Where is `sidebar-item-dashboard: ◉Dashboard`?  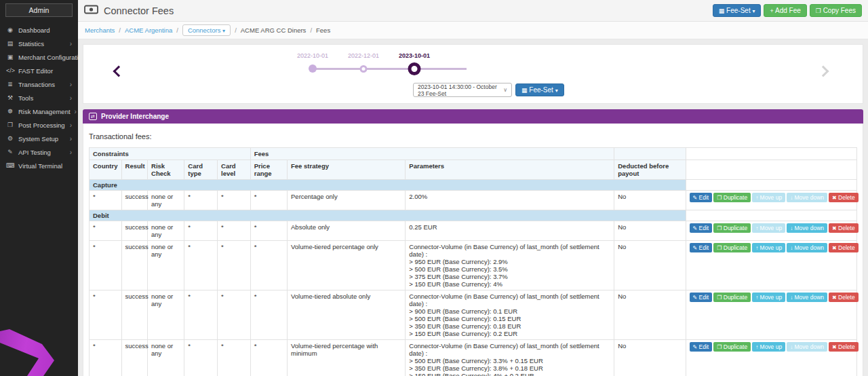 sidebar-item-dashboard: ◉Dashboard is located at coordinates (39, 30).